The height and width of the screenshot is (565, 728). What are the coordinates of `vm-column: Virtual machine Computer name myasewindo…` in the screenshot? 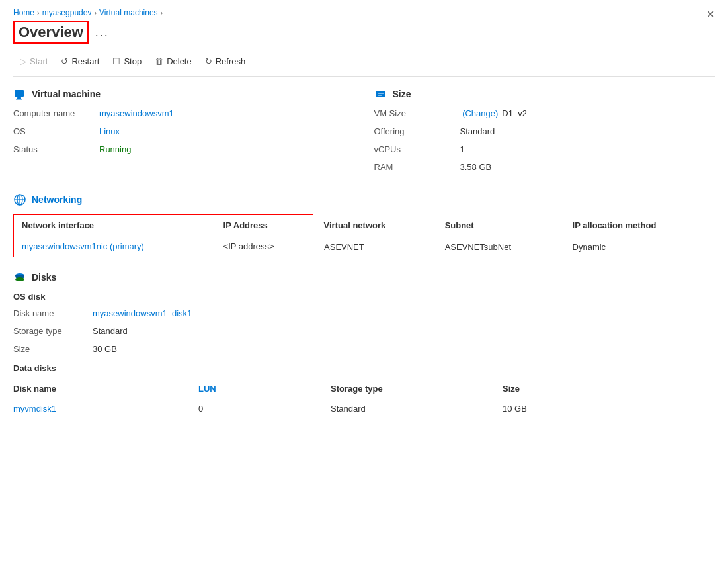 It's located at (194, 134).